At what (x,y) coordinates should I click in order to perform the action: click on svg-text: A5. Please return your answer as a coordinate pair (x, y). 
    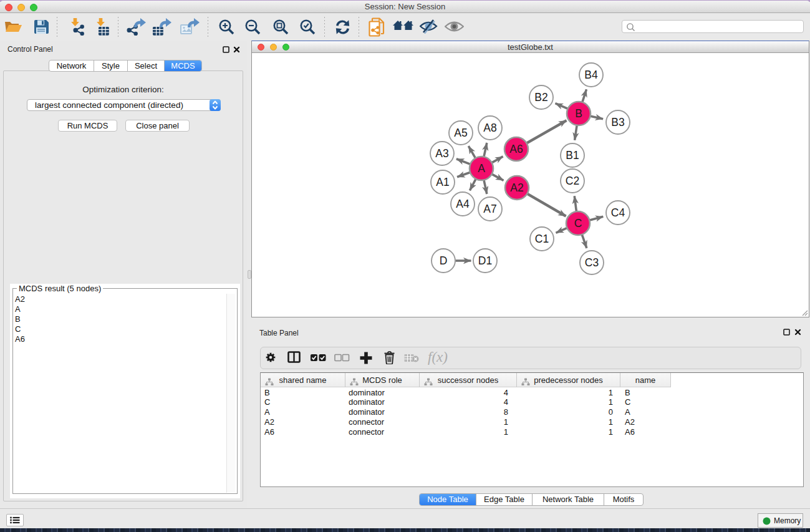
    Looking at the image, I should click on (460, 133).